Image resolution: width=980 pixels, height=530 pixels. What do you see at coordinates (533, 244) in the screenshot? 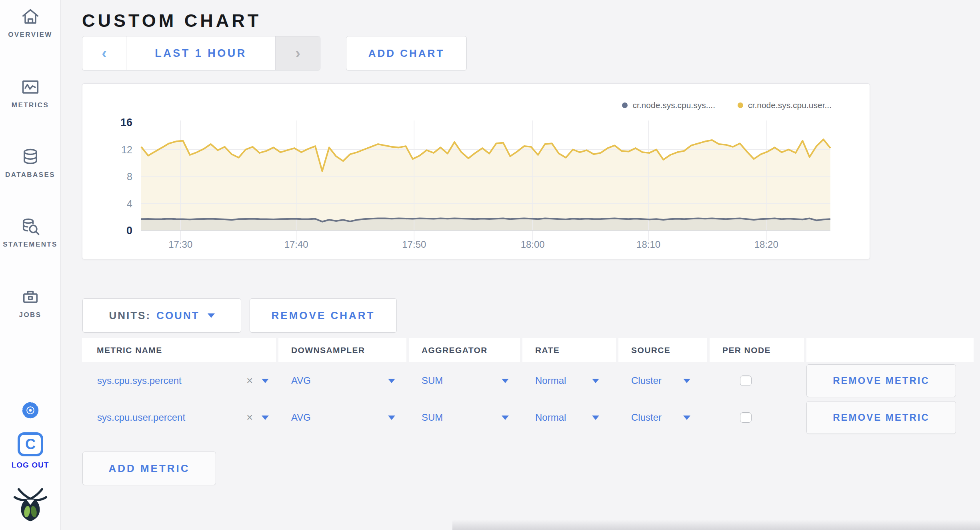
I see `svg-text: 18:00` at bounding box center [533, 244].